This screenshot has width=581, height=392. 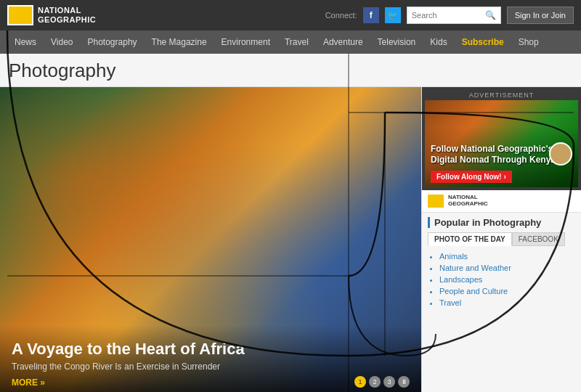 I want to click on hero-dot-3: 3, so click(x=389, y=382).